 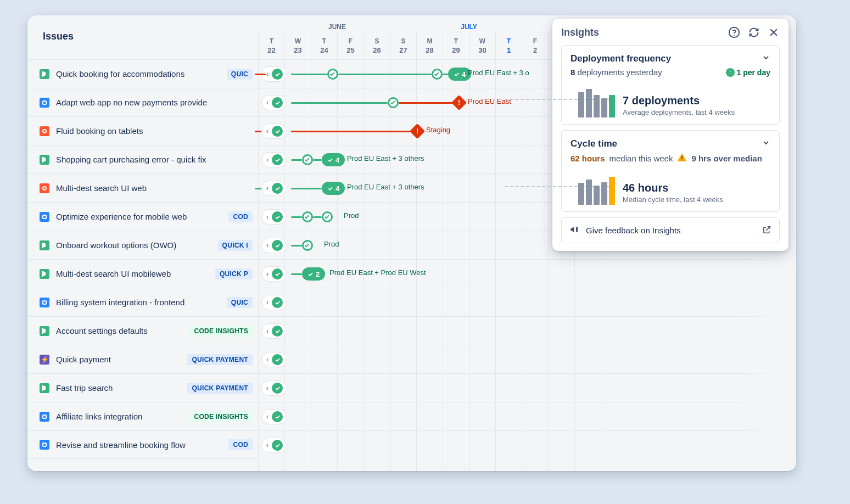 I want to click on environment-label: Staging, so click(x=438, y=130).